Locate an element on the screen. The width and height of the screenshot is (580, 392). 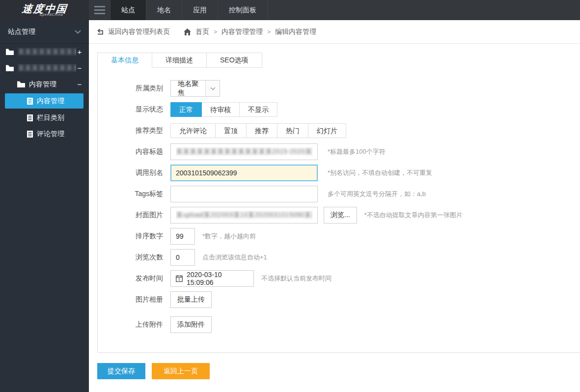
status-pending-button: 待审核 is located at coordinates (221, 110).